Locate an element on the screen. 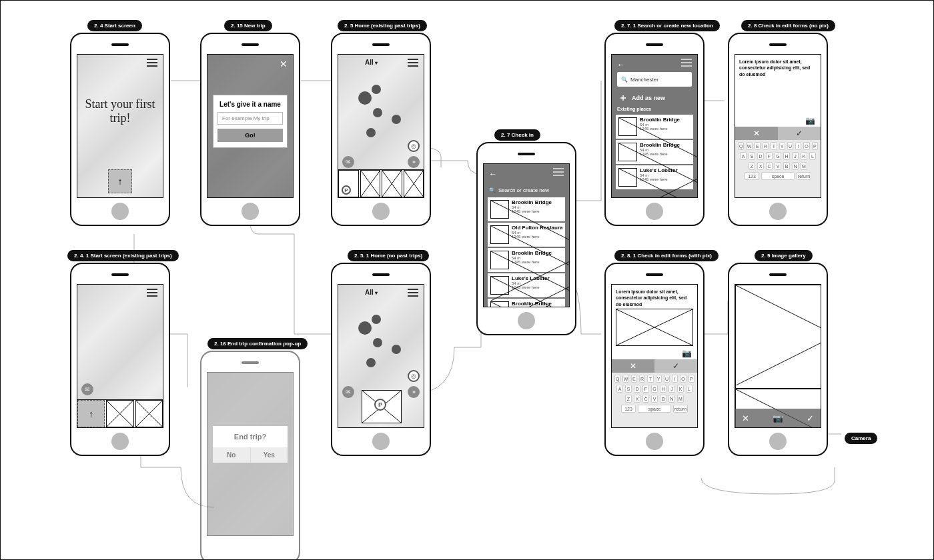 The image size is (934, 560). label-home-nopast: 2. 5. 1 Home (no past trips) is located at coordinates (388, 256).